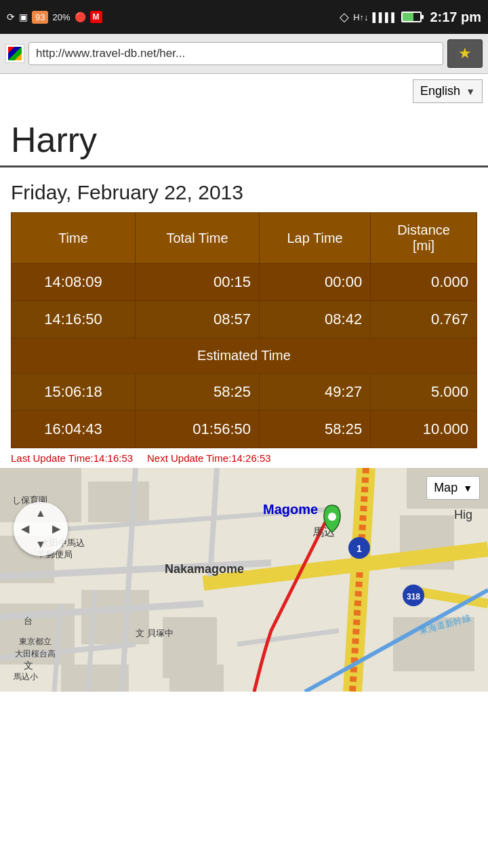 This screenshot has width=488, height=868. What do you see at coordinates (61, 18) in the screenshot?
I see `charging-percent: 20%` at bounding box center [61, 18].